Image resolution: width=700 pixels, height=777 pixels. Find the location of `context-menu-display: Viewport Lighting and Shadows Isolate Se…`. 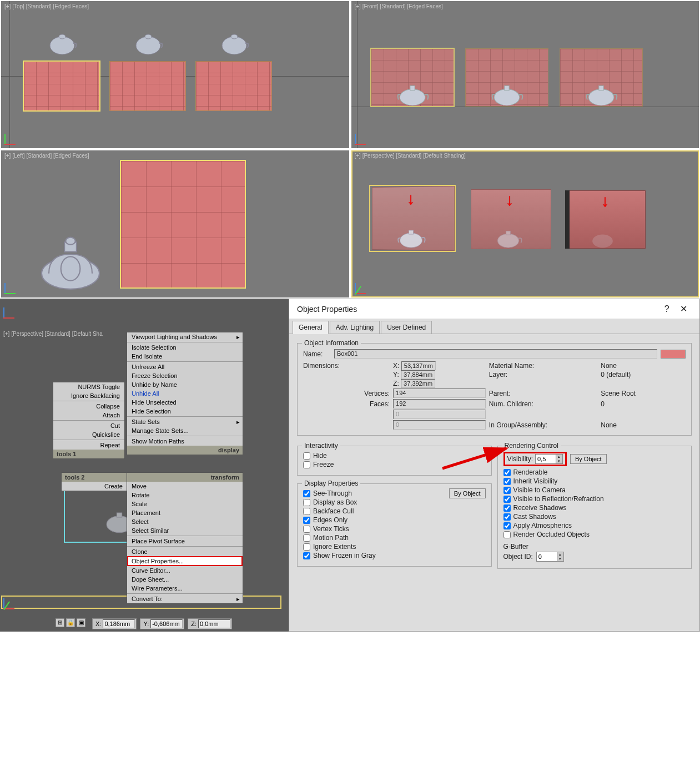

context-menu-display: Viewport Lighting and Shadows Isolate Se… is located at coordinates (185, 393).